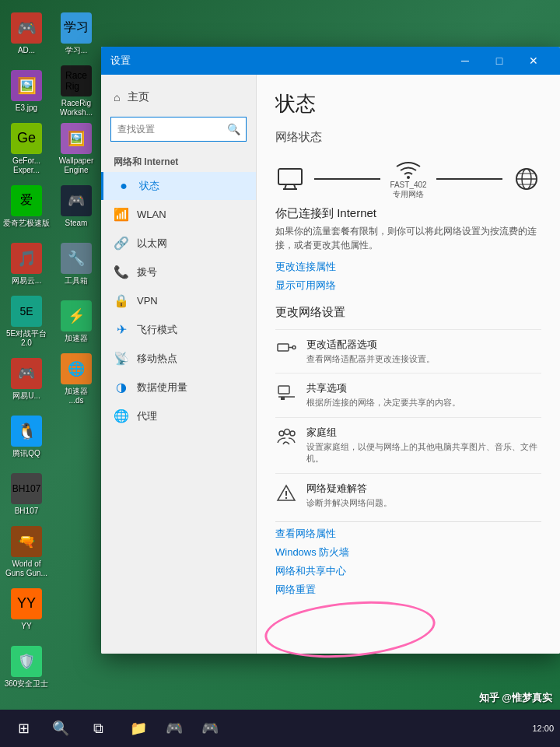 The image size is (560, 747). What do you see at coordinates (408, 313) in the screenshot?
I see `change-network-title: 更改网络设置` at bounding box center [408, 313].